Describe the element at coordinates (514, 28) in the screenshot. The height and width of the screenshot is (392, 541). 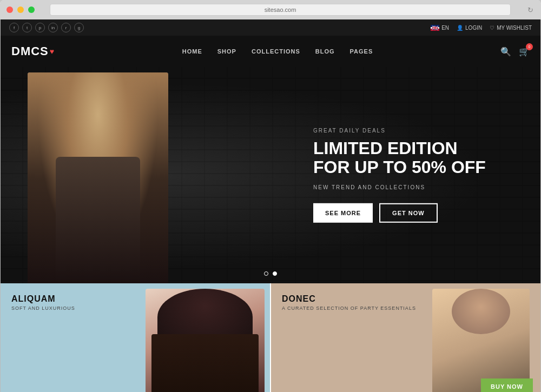
I see `wishlist-label: MY WISHLIST` at that location.